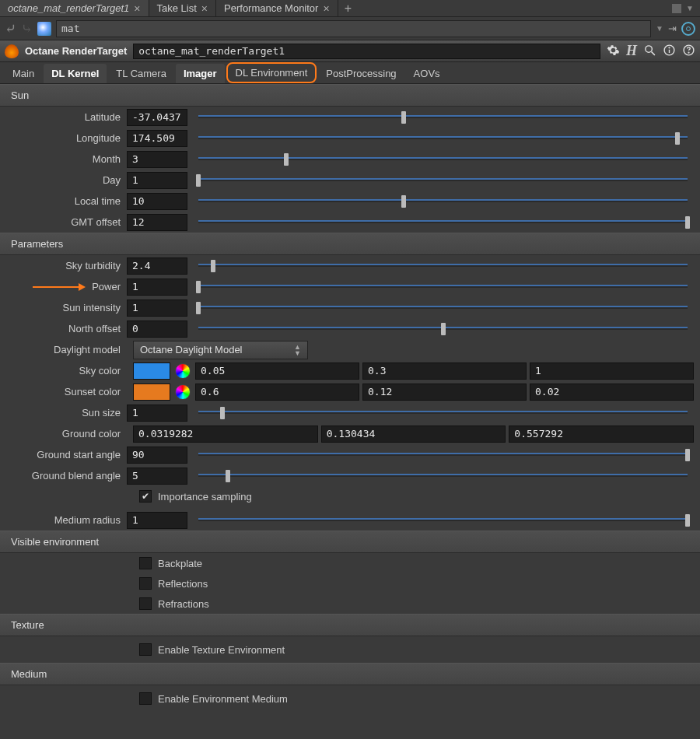 The width and height of the screenshot is (700, 739). I want to click on ground-color-r-input, so click(226, 434).